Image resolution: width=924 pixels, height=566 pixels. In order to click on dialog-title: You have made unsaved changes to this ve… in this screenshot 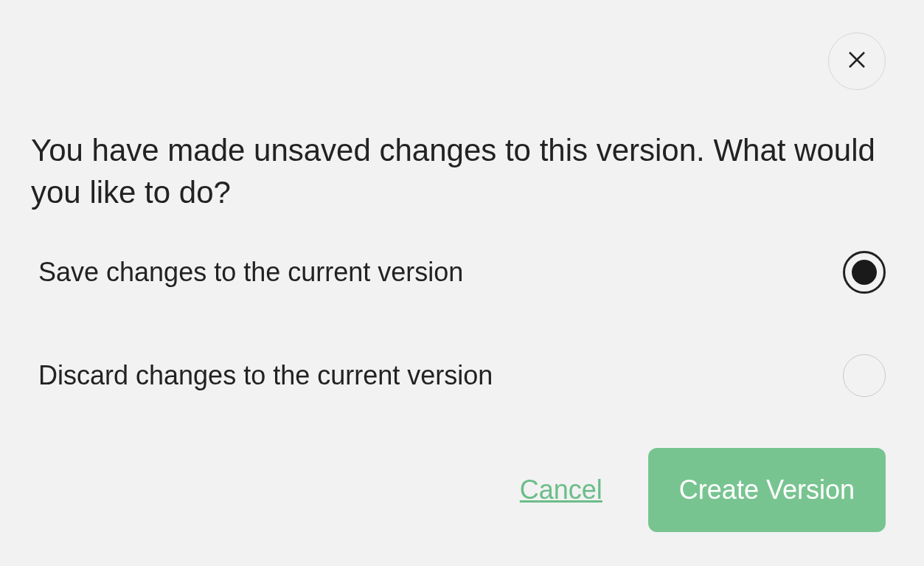, I will do `click(459, 171)`.